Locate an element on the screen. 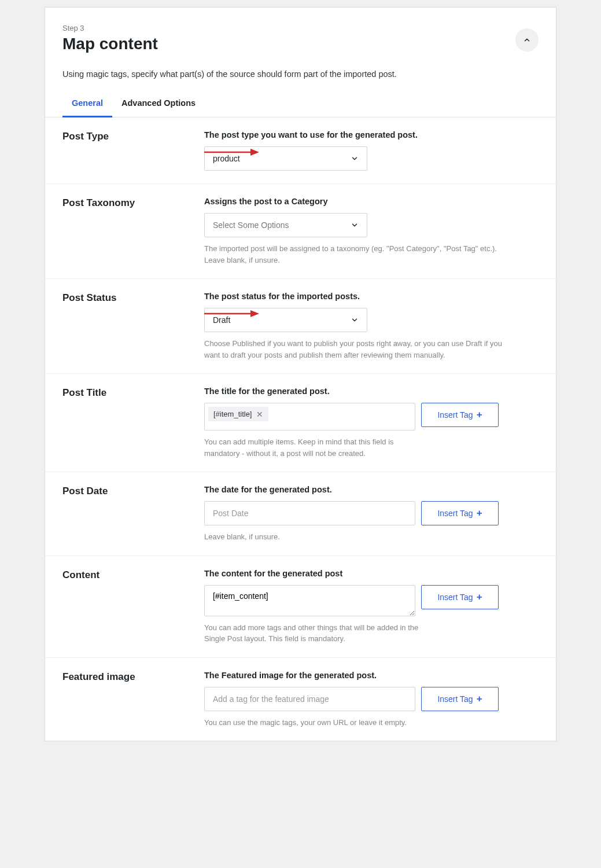 The width and height of the screenshot is (601, 868). select-post-status: Draft is located at coordinates (286, 320).